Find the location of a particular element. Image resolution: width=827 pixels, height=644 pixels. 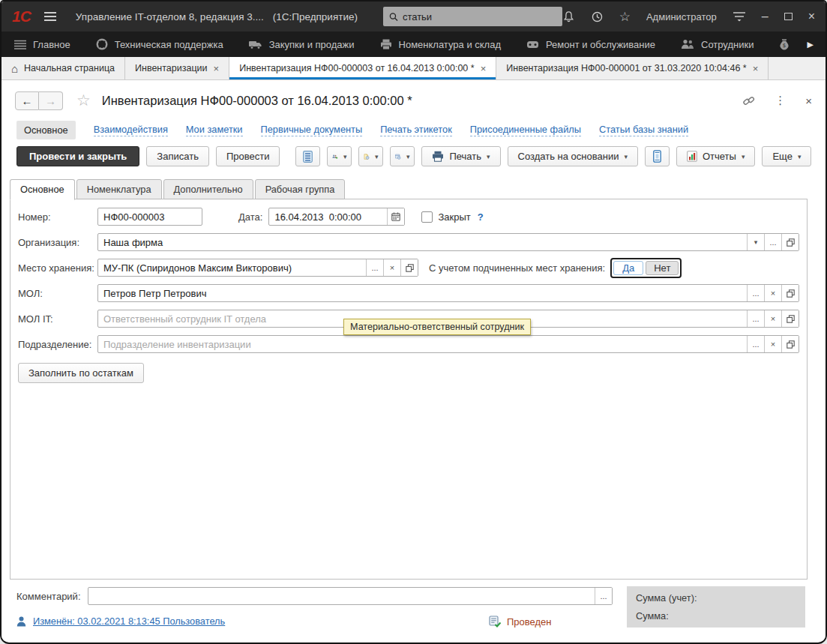

notifications-bell-icon is located at coordinates (568, 16).